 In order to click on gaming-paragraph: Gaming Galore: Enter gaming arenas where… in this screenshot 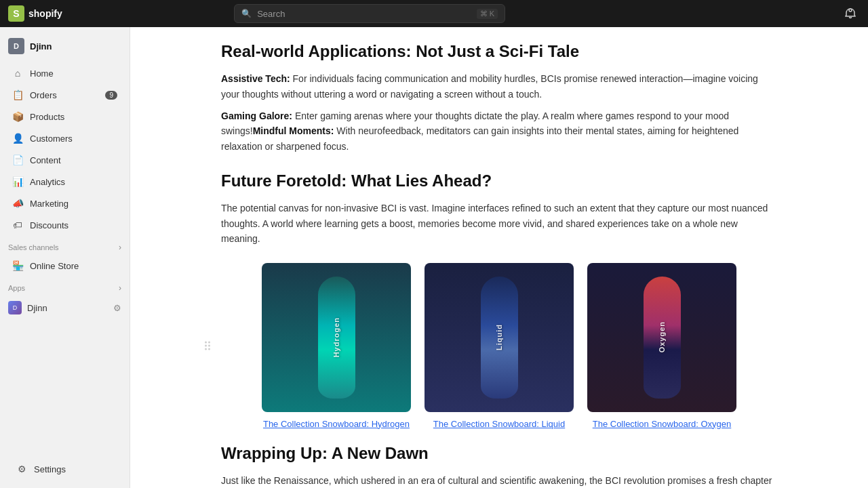, I will do `click(499, 131)`.